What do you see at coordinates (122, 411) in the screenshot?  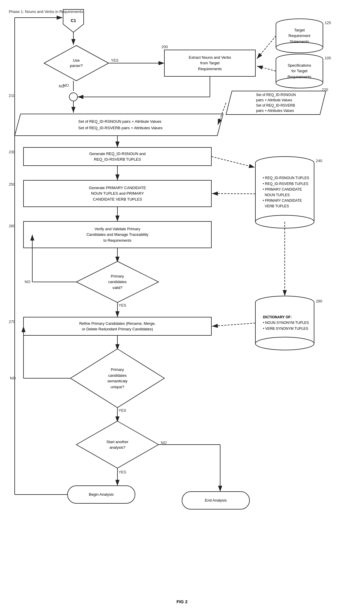 I see `yes3-label: YES` at bounding box center [122, 411].